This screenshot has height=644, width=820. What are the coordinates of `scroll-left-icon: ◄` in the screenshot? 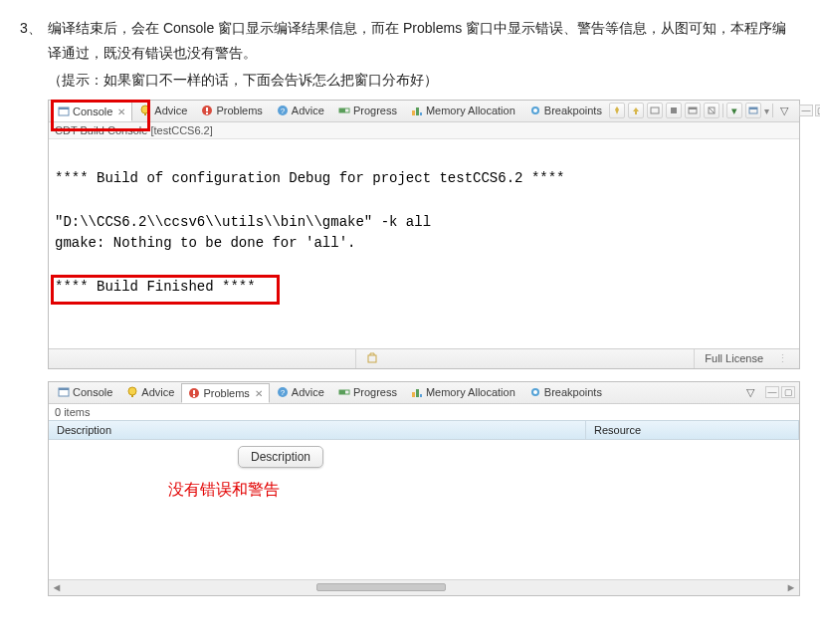 It's located at (57, 587).